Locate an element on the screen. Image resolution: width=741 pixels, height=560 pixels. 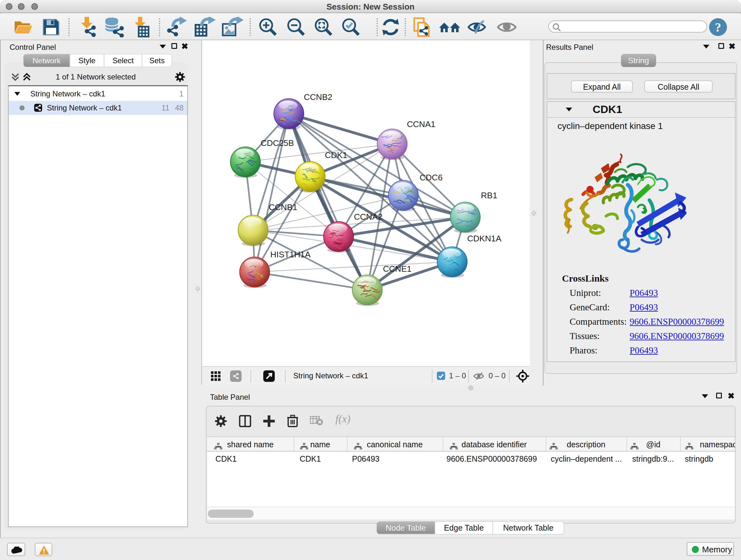
svg-text: CCNB2 is located at coordinates (318, 97).